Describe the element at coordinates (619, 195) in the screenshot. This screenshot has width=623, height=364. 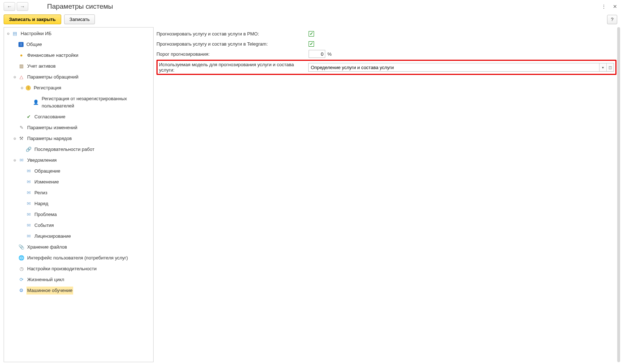
I see `content-scrollbar` at that location.